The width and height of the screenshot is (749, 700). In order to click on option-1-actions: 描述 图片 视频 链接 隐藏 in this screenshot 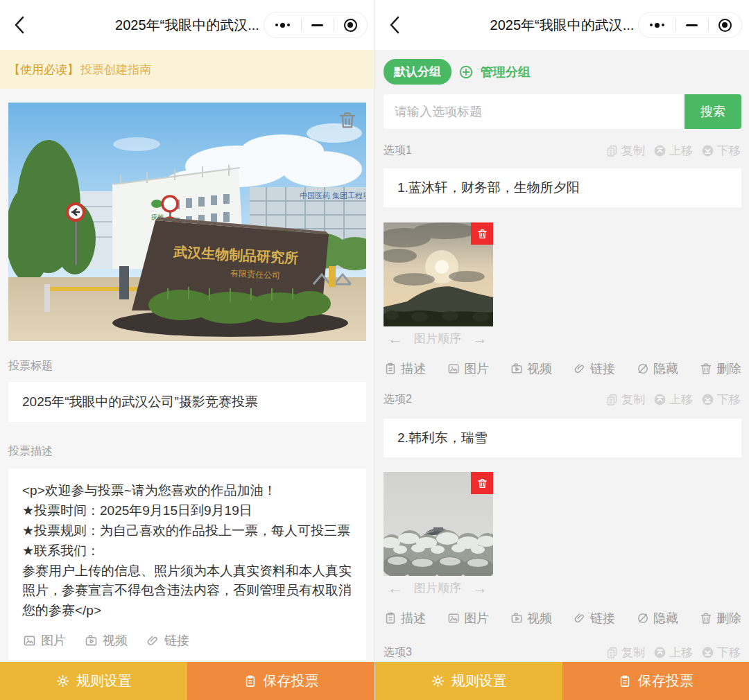, I will do `click(562, 369)`.